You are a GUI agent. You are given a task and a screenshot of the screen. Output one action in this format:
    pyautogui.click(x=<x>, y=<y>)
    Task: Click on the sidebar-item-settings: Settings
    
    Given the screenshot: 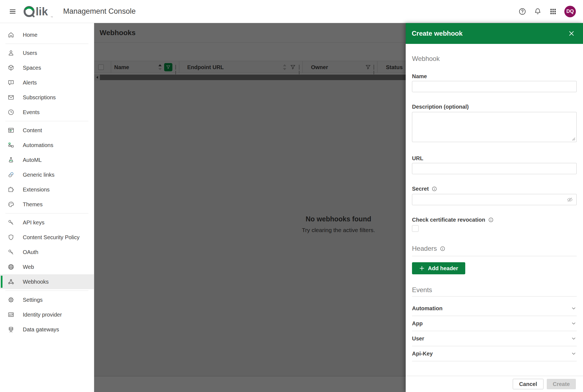 What is the action you would take?
    pyautogui.click(x=47, y=300)
    